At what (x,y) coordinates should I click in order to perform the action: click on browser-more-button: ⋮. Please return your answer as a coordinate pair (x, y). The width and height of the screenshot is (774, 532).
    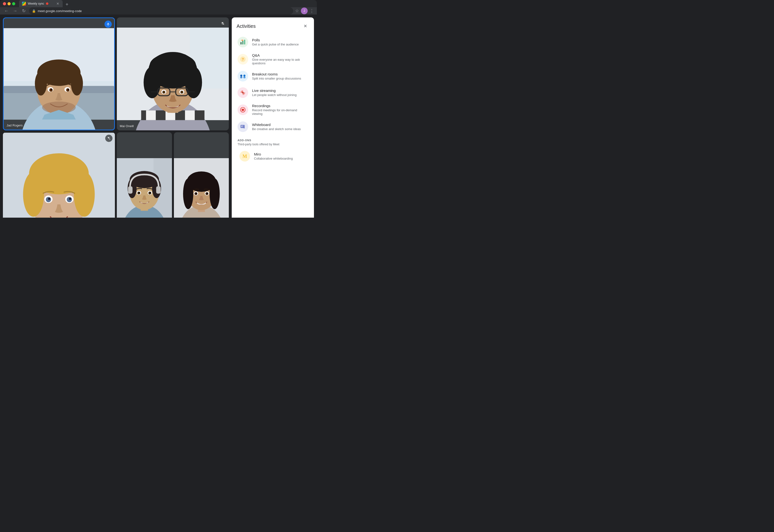
    Looking at the image, I should click on (312, 11).